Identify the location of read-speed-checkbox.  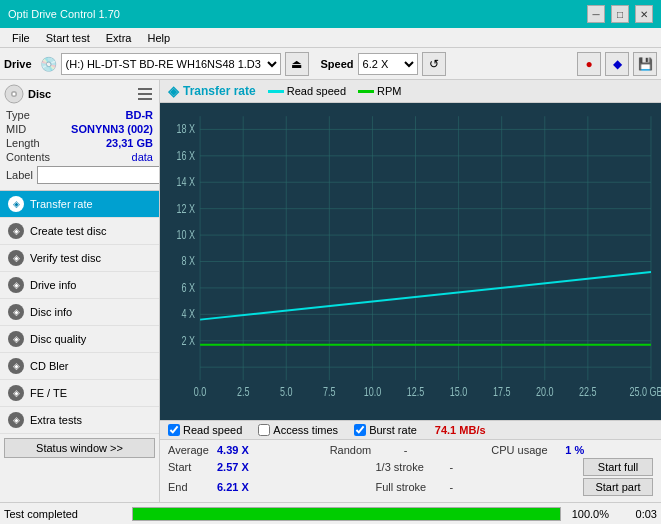
(174, 430).